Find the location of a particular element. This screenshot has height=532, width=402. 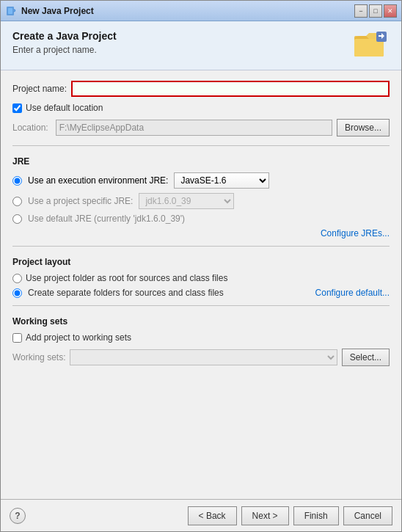

jre-option1-radio is located at coordinates (18, 181).